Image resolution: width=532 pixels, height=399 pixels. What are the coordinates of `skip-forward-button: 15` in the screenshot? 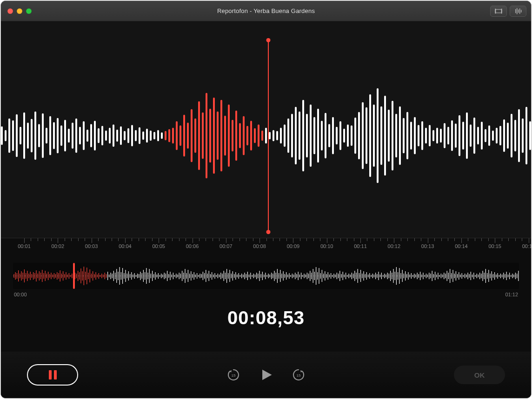 It's located at (299, 375).